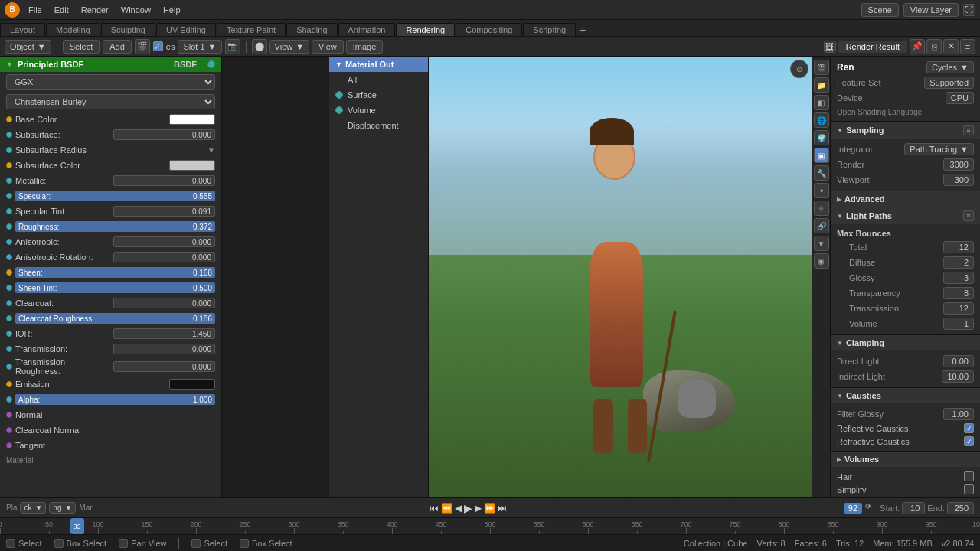 The image size is (980, 551). I want to click on add-btn: Add, so click(117, 47).